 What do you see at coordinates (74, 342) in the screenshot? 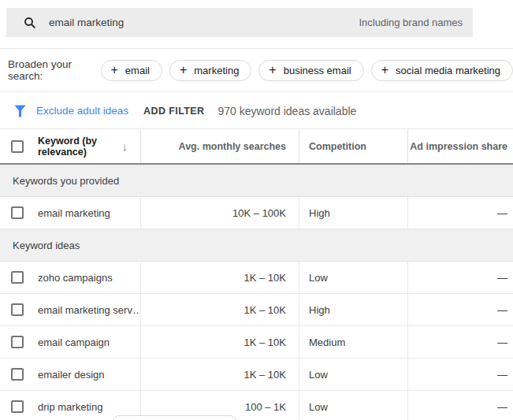
I see `keyword-cell: email campaign` at bounding box center [74, 342].